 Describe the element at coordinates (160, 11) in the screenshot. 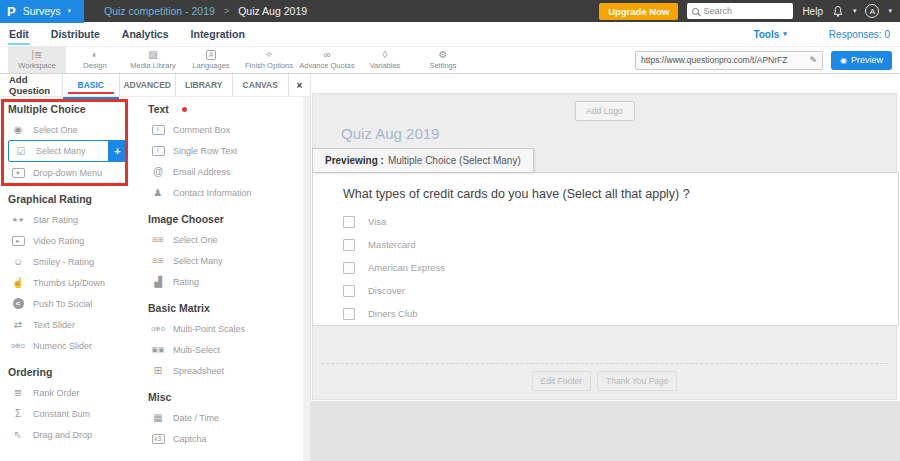

I see `breadcrumb-parent: Quiz competition - 2019` at that location.